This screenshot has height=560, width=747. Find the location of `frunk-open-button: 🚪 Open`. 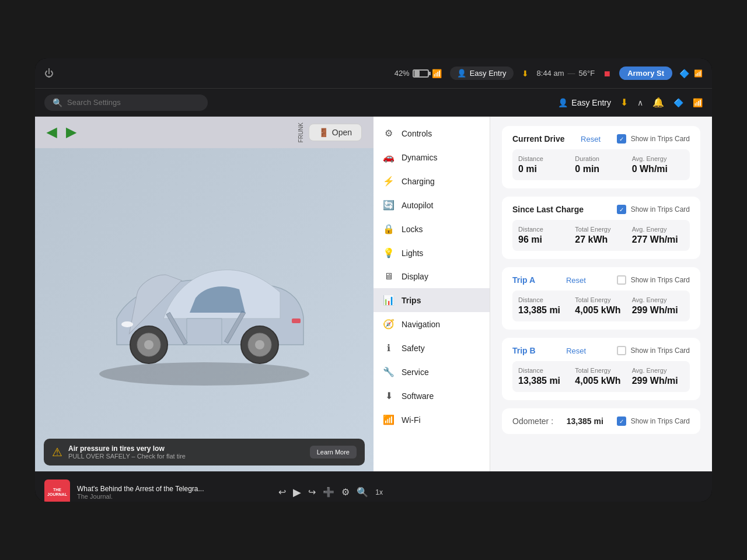

frunk-open-button: 🚪 Open is located at coordinates (335, 132).